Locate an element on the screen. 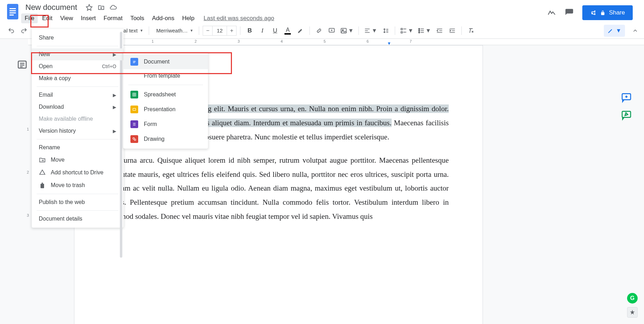 Image resolution: width=644 pixels, height=324 pixels. font-size-input is located at coordinates (220, 31).